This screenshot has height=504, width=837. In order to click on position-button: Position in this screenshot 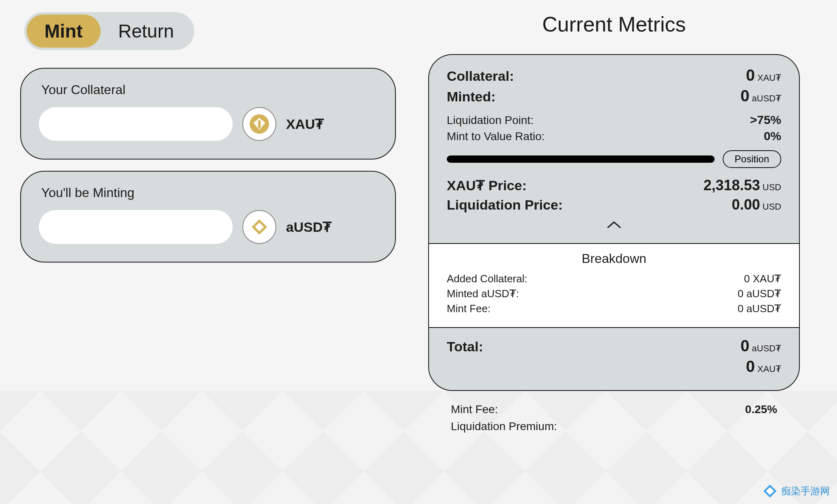, I will do `click(752, 159)`.